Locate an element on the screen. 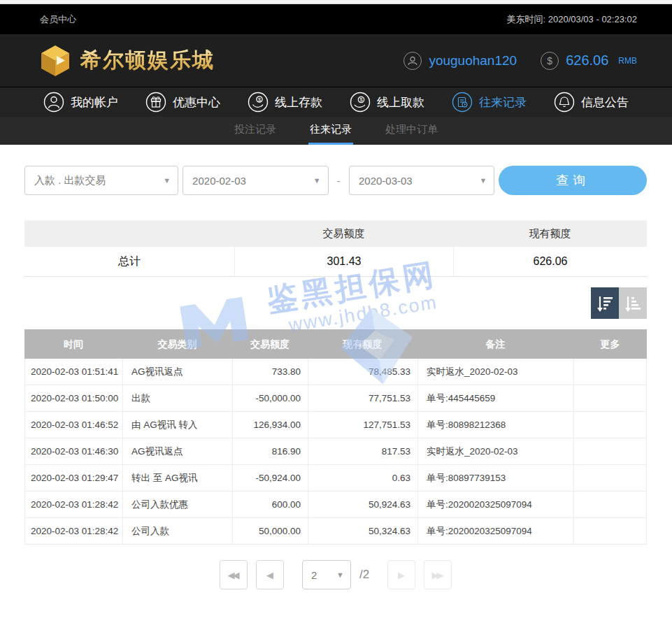 The width and height of the screenshot is (672, 623). prev-page-button: ◀ is located at coordinates (270, 575).